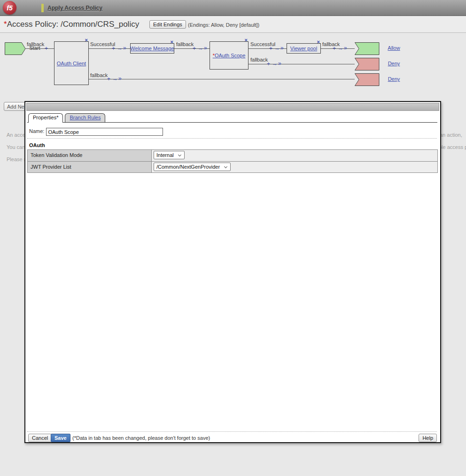  Describe the element at coordinates (141, 438) in the screenshot. I see `unsaved-changes-note: (*Data in tab has been changed, please d…` at that location.